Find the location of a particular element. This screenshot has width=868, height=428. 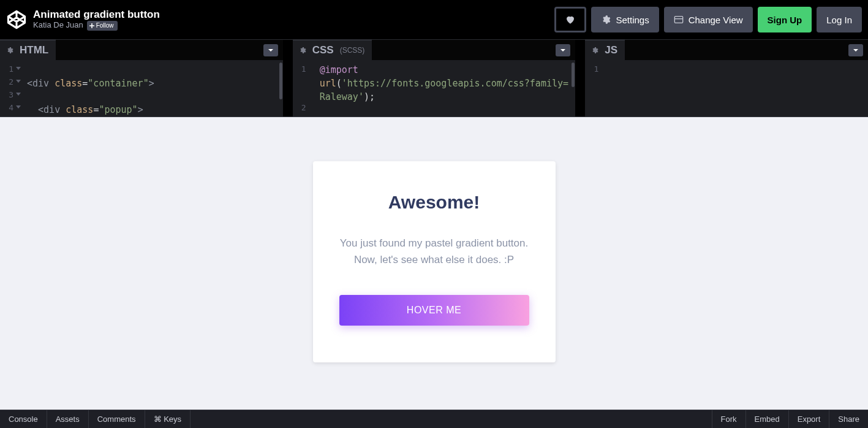

css-editor: 1 2 @import url('https://fonts.googleapi… is located at coordinates (434, 88).